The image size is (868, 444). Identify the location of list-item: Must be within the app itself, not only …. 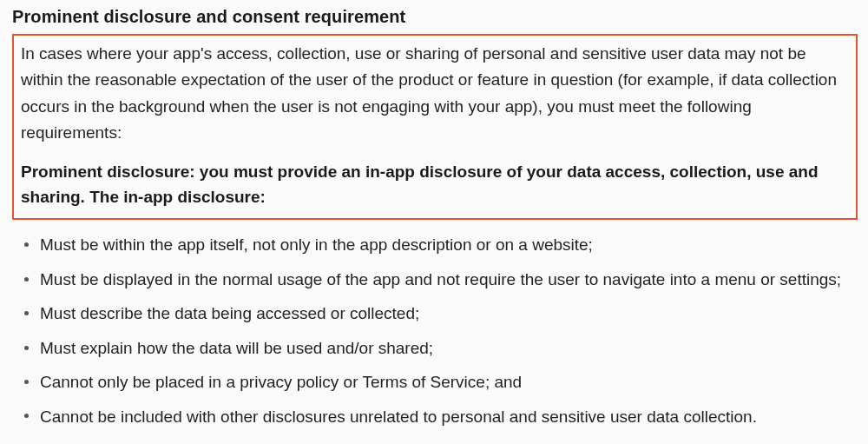
(440, 245).